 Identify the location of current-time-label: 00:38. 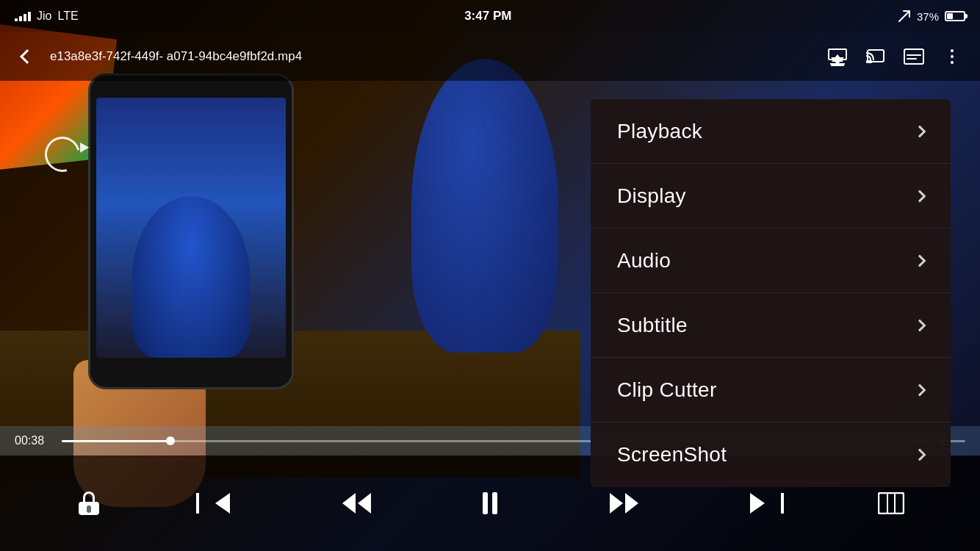
(34, 441).